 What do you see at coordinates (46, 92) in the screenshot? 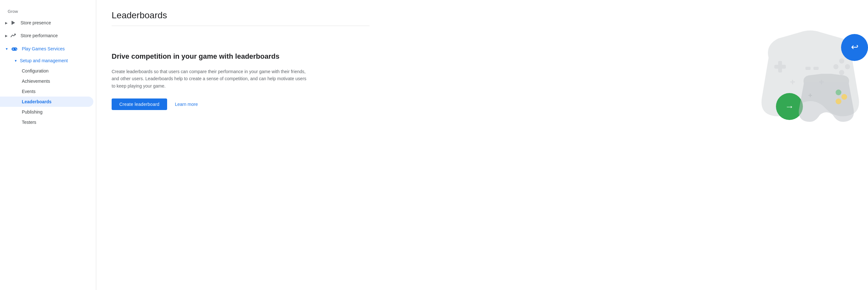
I see `sidebar-item-events: Events` at bounding box center [46, 92].